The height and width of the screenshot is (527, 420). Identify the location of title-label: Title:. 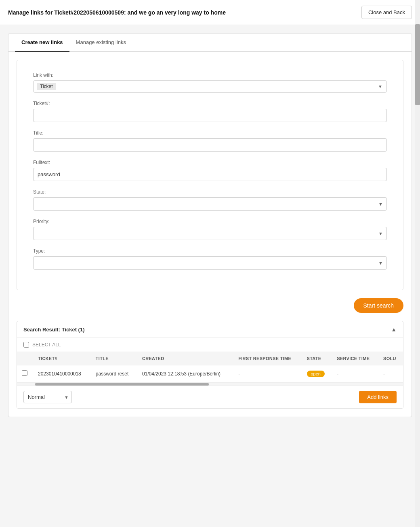
(210, 133).